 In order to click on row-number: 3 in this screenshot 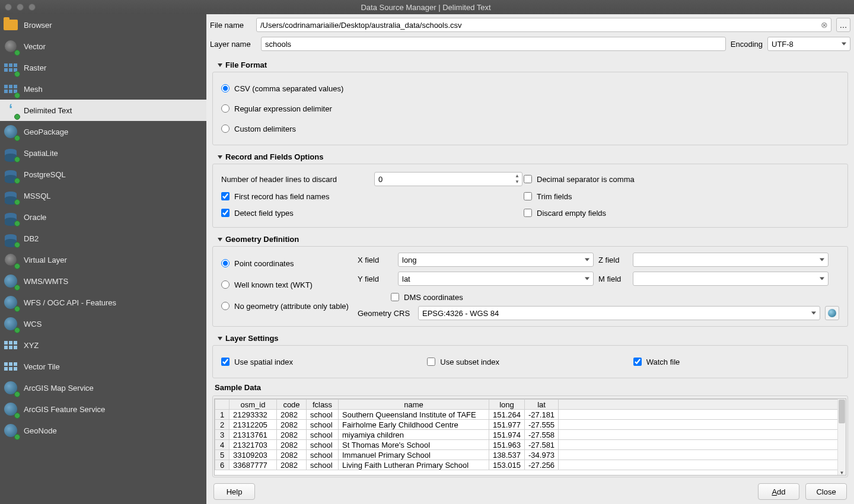, I will do `click(222, 435)`.